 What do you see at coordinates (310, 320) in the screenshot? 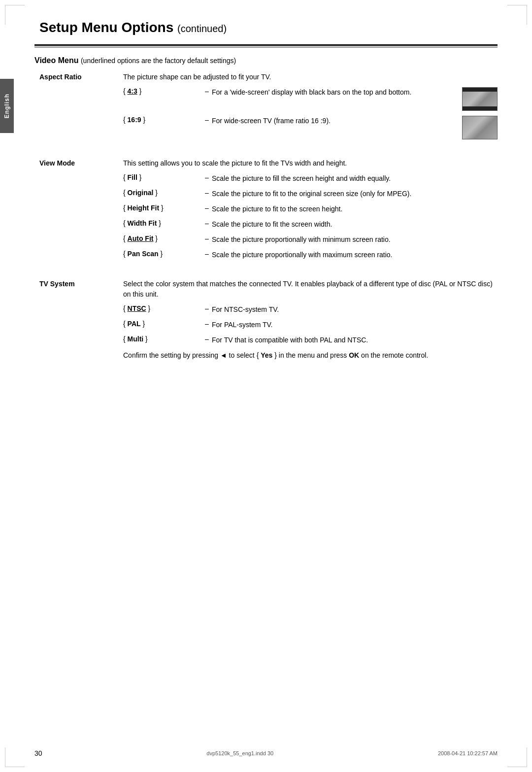
I see `tv-system-content: Select the color system that matches the…` at bounding box center [310, 320].